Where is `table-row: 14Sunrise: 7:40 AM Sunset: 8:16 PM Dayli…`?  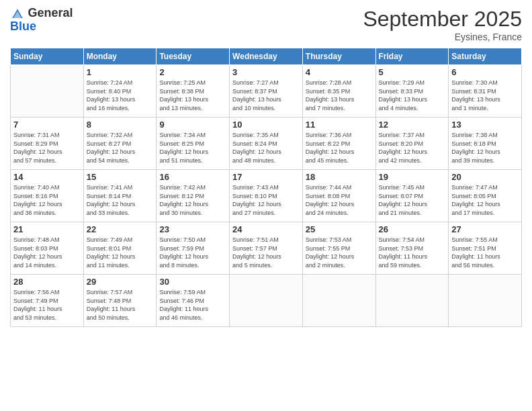
table-row: 14Sunrise: 7:40 AM Sunset: 8:16 PM Dayli… is located at coordinates (266, 196).